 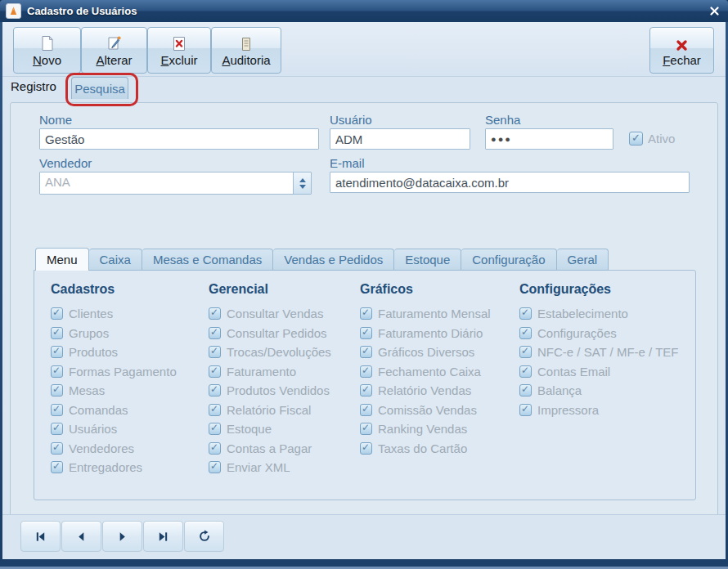 I want to click on permission-checkbox-item: Produtos Vendidos, so click(x=270, y=391).